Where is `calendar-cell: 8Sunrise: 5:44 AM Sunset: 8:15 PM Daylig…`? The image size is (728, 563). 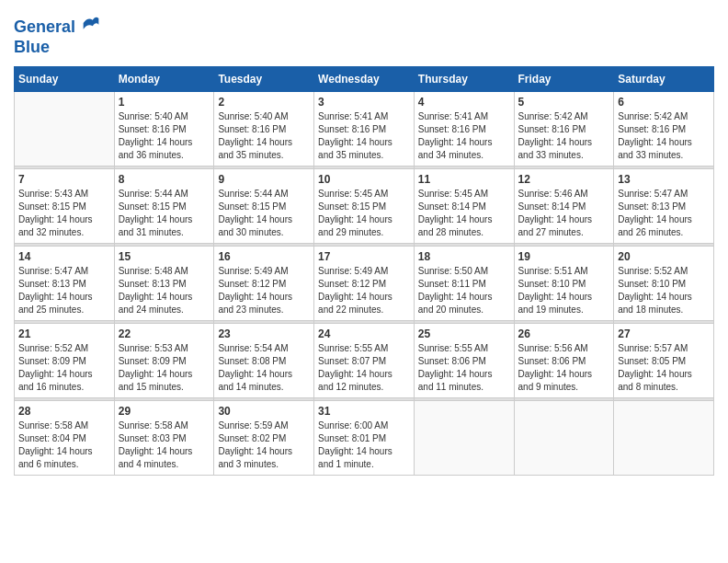 calendar-cell: 8Sunrise: 5:44 AM Sunset: 8:15 PM Daylig… is located at coordinates (164, 206).